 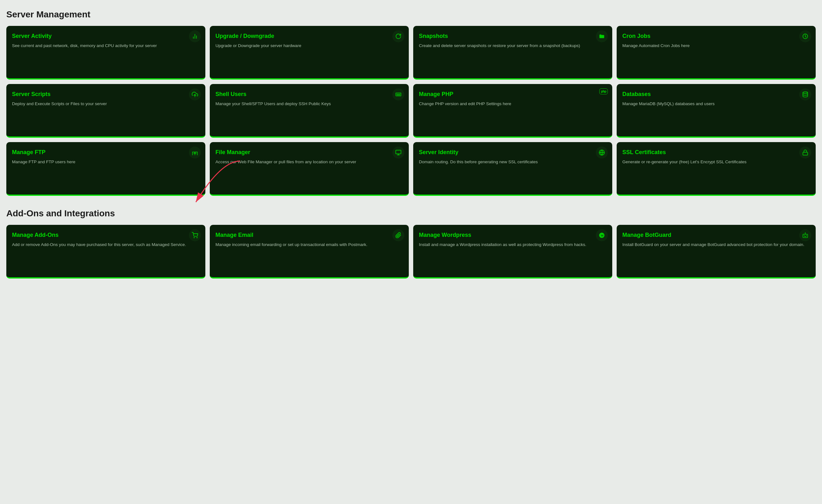 What do you see at coordinates (513, 152) in the screenshot?
I see `card-server-identity-title: Server Identity` at bounding box center [513, 152].